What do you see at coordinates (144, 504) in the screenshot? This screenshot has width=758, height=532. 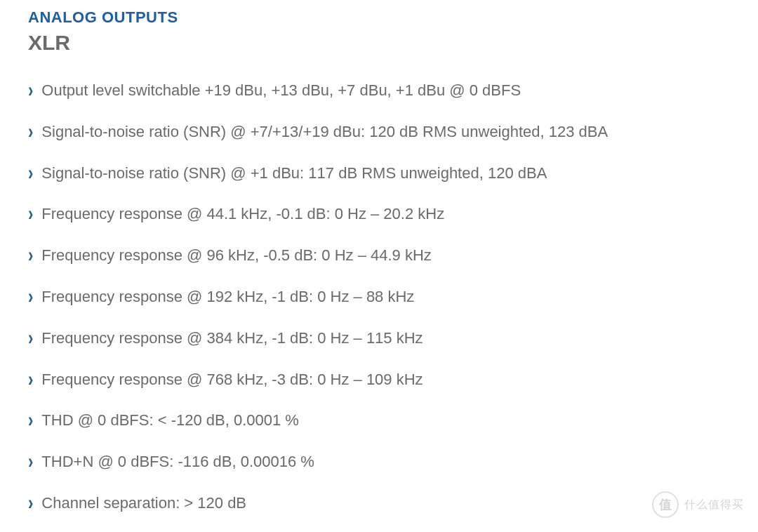 I see `spec-text: Channel separation: > 120 dB` at bounding box center [144, 504].